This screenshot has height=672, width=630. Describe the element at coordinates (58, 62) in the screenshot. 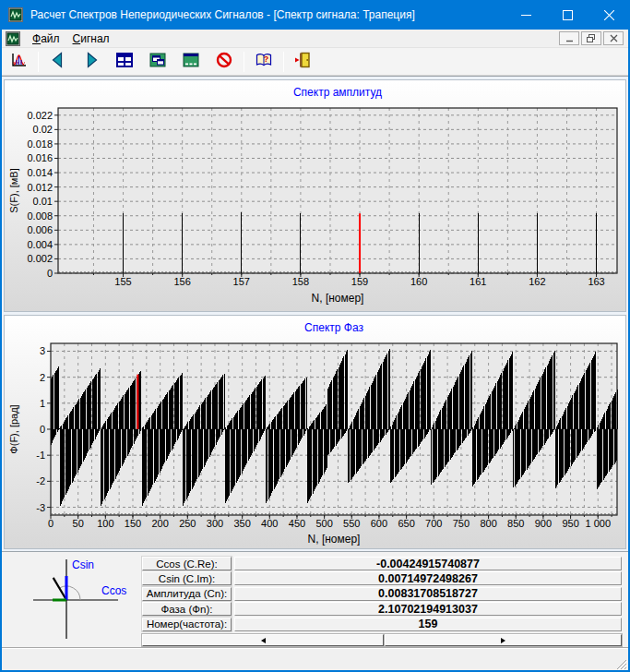

I see `prev-icon` at that location.